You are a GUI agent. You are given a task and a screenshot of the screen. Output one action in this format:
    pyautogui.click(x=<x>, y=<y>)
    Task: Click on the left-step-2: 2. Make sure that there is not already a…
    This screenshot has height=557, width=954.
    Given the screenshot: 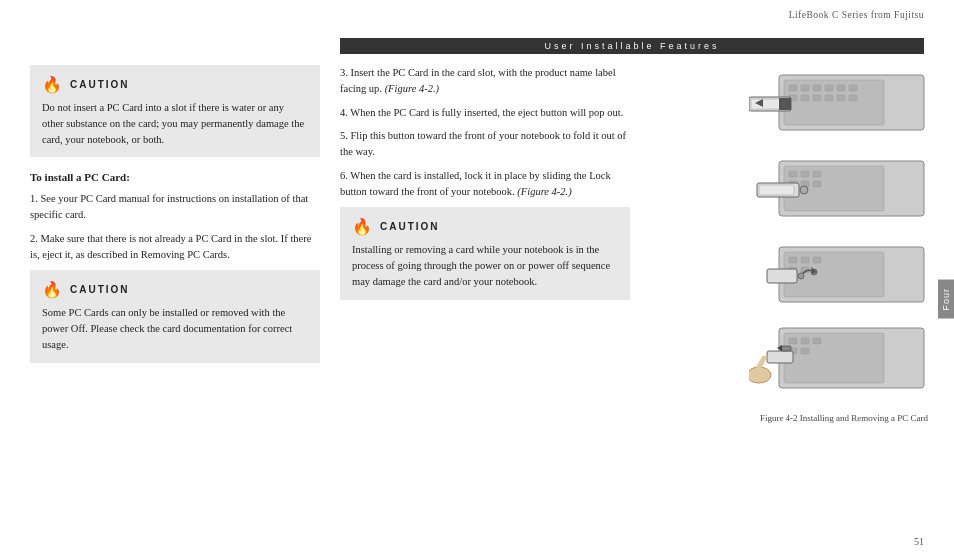 What is the action you would take?
    pyautogui.click(x=175, y=247)
    